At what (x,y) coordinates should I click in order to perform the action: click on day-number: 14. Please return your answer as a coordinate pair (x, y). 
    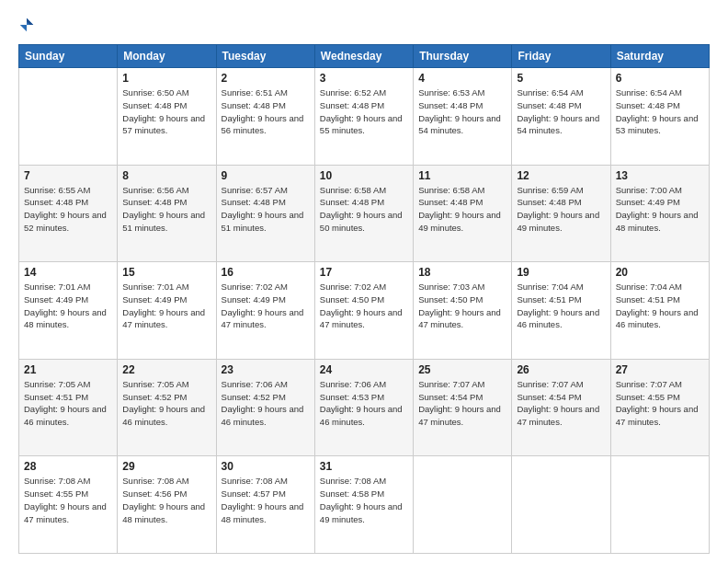
    Looking at the image, I should click on (68, 272).